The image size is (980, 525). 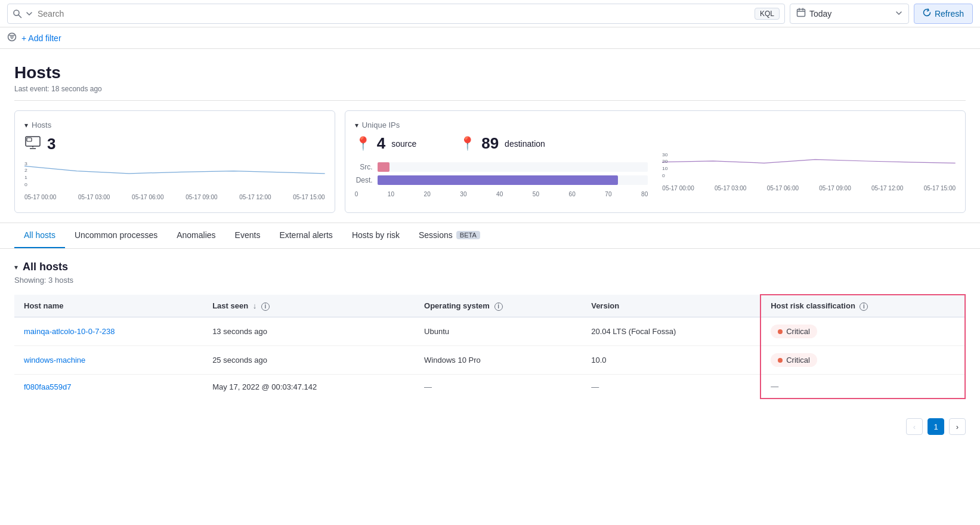 I want to click on calendar-icon, so click(x=801, y=13).